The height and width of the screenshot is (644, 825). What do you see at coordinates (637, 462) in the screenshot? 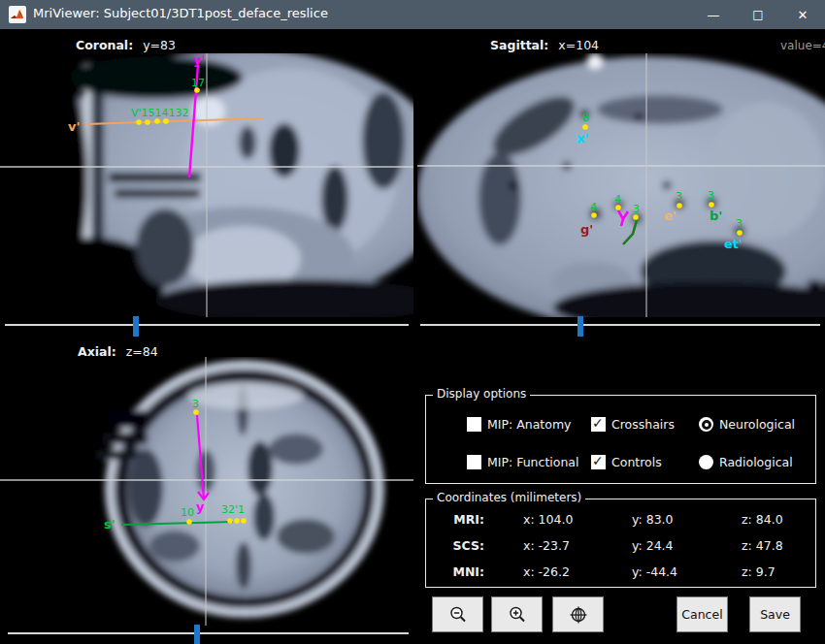
I see `controls-label: Controls` at bounding box center [637, 462].